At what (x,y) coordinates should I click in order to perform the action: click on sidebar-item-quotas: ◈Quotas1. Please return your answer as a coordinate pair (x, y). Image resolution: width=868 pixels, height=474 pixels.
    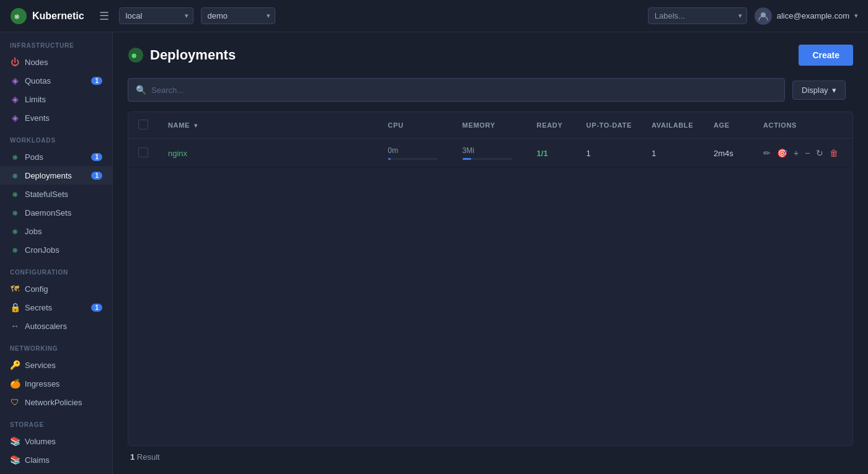
    Looking at the image, I should click on (56, 81).